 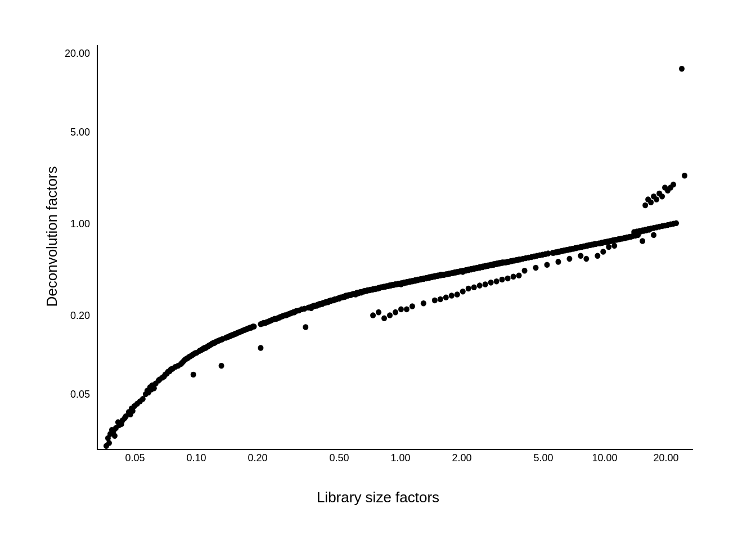 What do you see at coordinates (135, 458) in the screenshot?
I see `x-tick-0: 0.05` at bounding box center [135, 458].